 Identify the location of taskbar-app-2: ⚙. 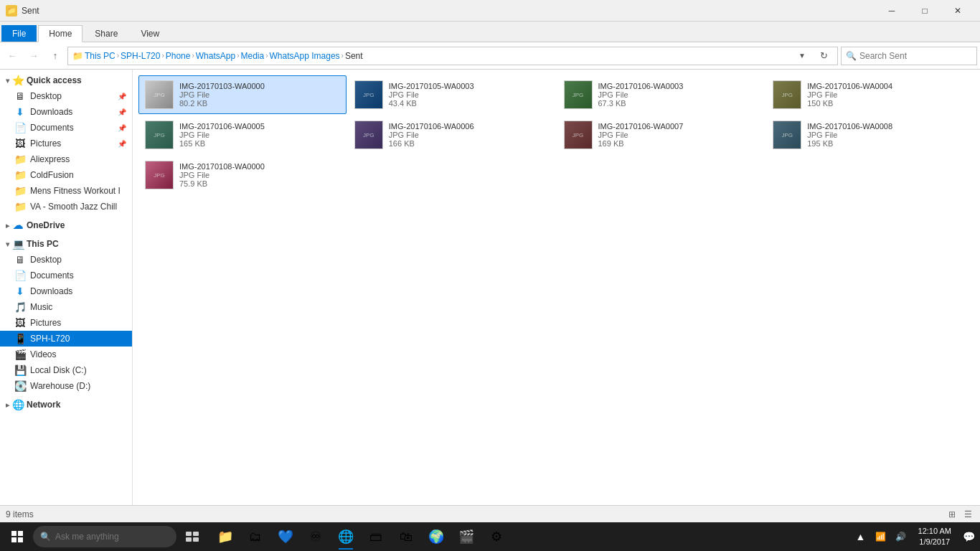
(496, 537).